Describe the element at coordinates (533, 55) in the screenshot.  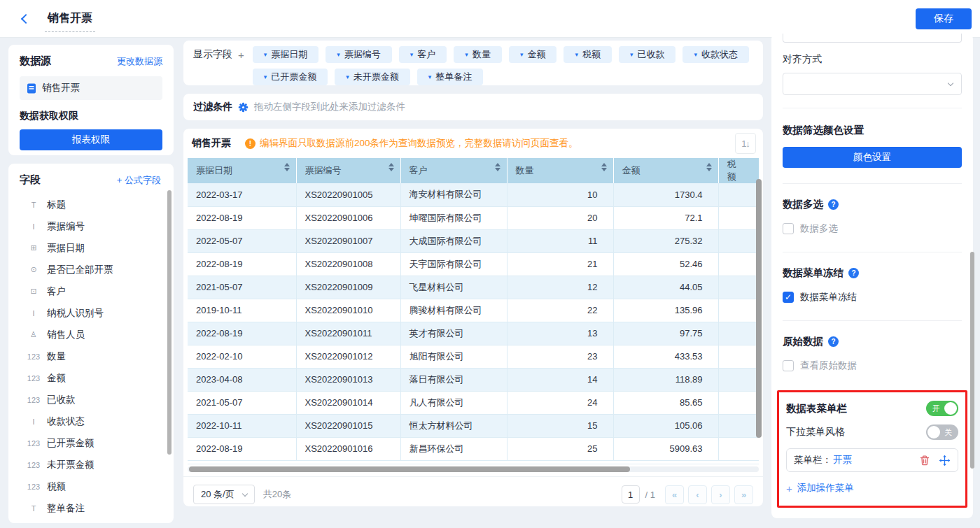
I see `field-chip: ▾ 金额` at that location.